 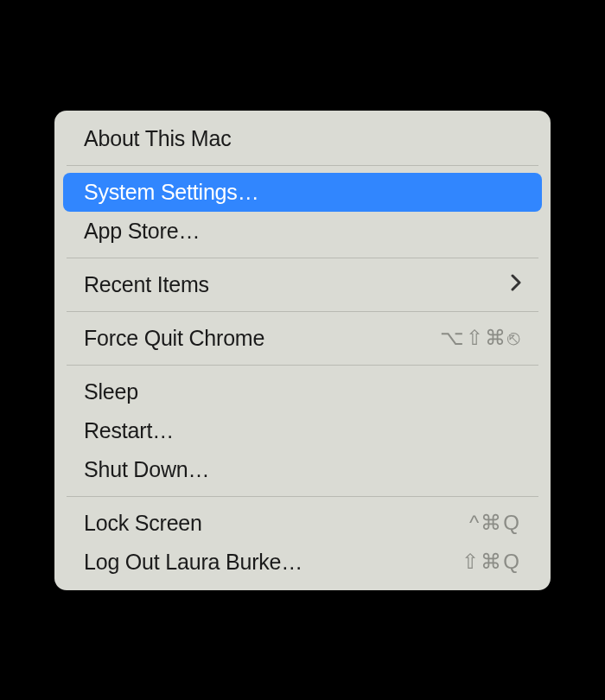 What do you see at coordinates (481, 338) in the screenshot?
I see `keyboard-shortcut: ⌥⇧⌘⎋` at bounding box center [481, 338].